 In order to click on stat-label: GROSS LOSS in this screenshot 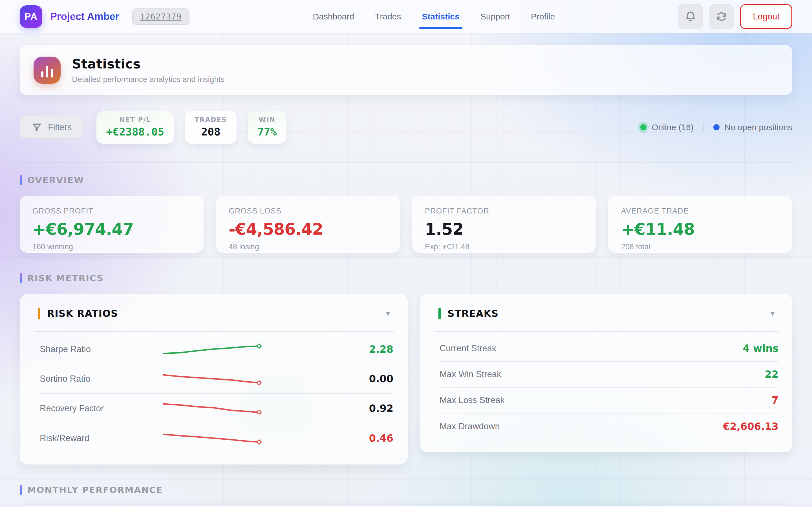, I will do `click(308, 211)`.